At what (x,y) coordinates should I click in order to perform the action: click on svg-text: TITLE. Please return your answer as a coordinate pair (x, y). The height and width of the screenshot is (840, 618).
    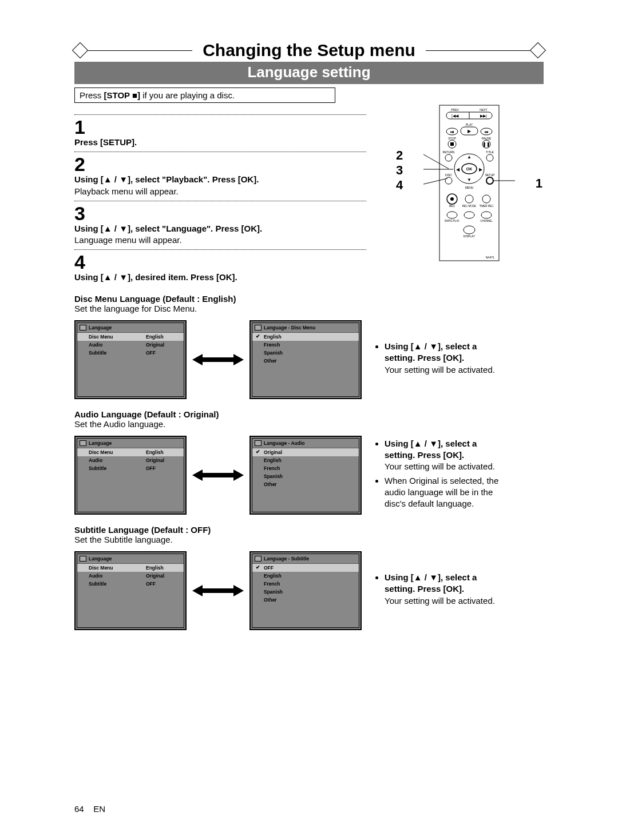
    Looking at the image, I should click on (490, 152).